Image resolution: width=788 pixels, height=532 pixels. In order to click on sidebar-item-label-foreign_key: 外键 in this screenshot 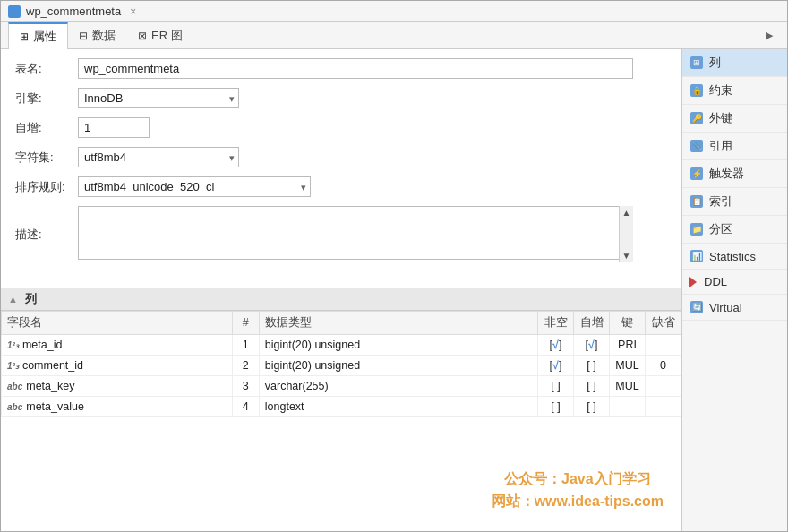, I will do `click(721, 118)`.